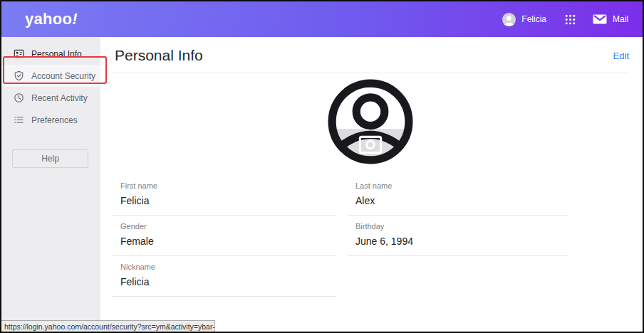 This screenshot has height=333, width=644. What do you see at coordinates (19, 75) in the screenshot?
I see `shield-check-icon` at bounding box center [19, 75].